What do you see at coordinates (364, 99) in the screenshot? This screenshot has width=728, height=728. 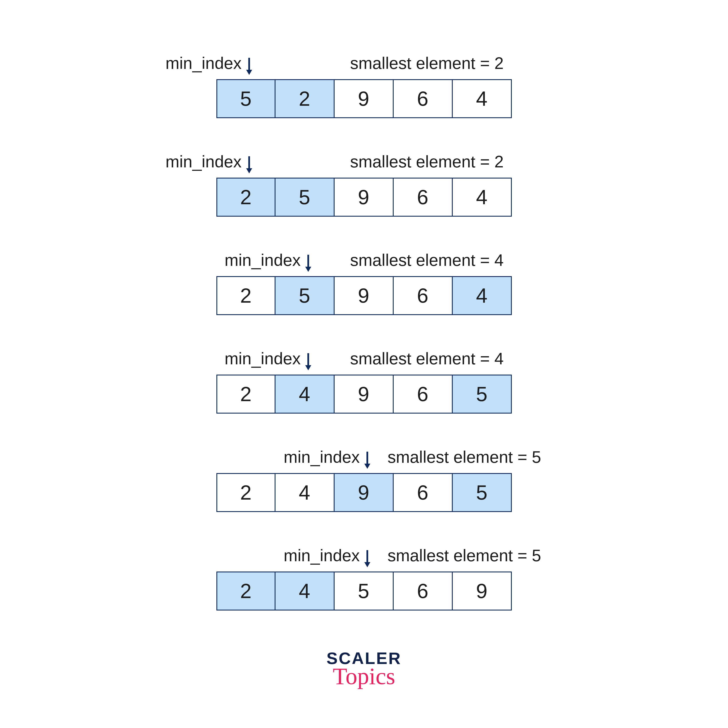 I see `array-row: 52964` at bounding box center [364, 99].